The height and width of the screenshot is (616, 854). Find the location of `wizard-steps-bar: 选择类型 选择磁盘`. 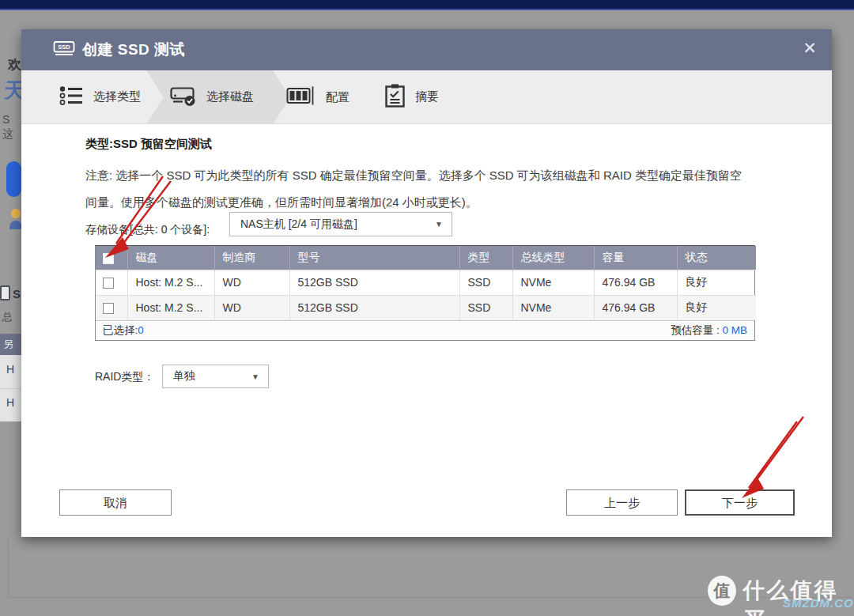

wizard-steps-bar: 选择类型 选择磁盘 is located at coordinates (427, 97).